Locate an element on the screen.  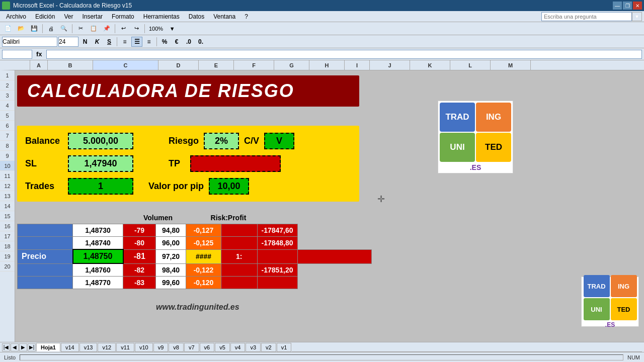
menu-help: ? is located at coordinates (247, 17).